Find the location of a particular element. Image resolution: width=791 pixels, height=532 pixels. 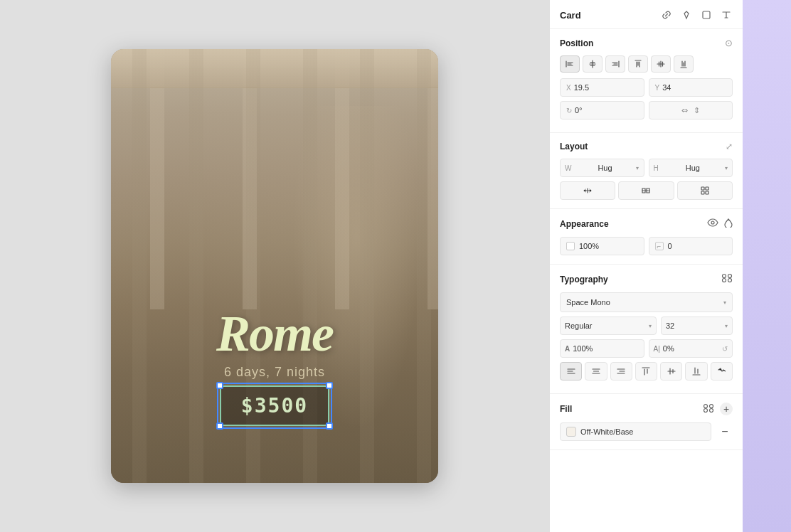

layout-space-between-btn is located at coordinates (646, 191).